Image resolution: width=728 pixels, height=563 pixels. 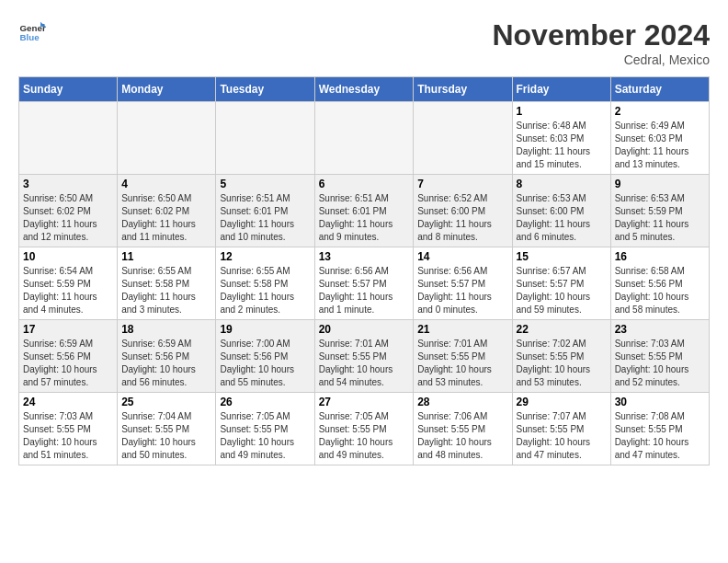 What do you see at coordinates (364, 90) in the screenshot?
I see `day-header-wednesday: Wednesday` at bounding box center [364, 90].